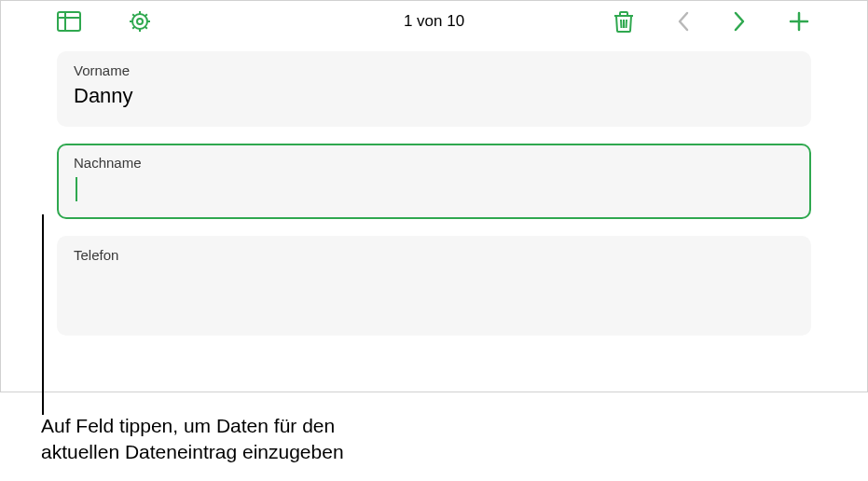 This screenshot has height=481, width=868. I want to click on add-record-button, so click(799, 21).